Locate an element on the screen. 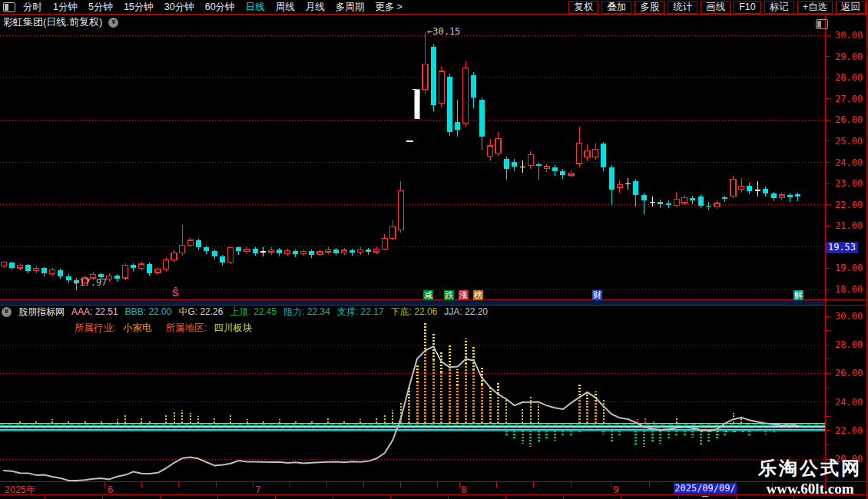 The height and width of the screenshot is (499, 868). indicator-value-下底: 下底: 22.06 is located at coordinates (415, 312).